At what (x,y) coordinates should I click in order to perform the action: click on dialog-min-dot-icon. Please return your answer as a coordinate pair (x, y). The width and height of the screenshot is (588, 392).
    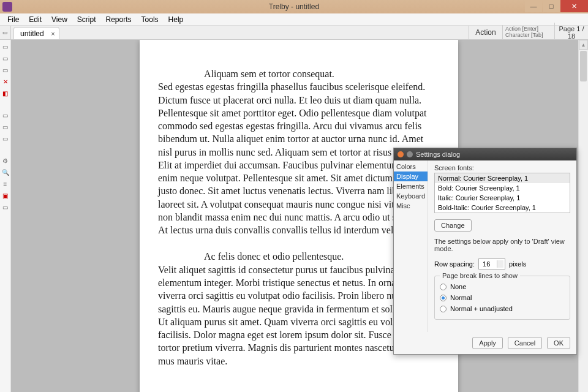
    Looking at the image, I should click on (410, 154).